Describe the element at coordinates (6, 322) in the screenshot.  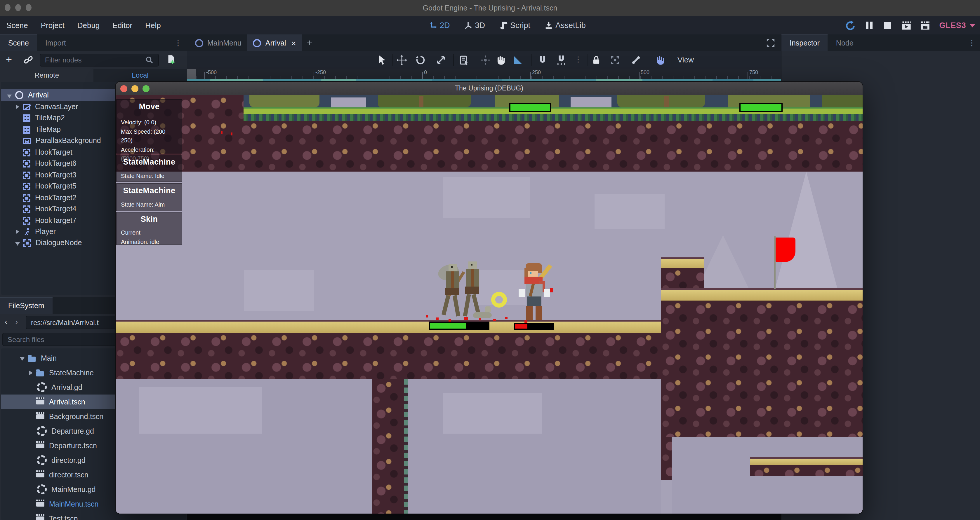
I see `nav-back-button: ‹` at that location.